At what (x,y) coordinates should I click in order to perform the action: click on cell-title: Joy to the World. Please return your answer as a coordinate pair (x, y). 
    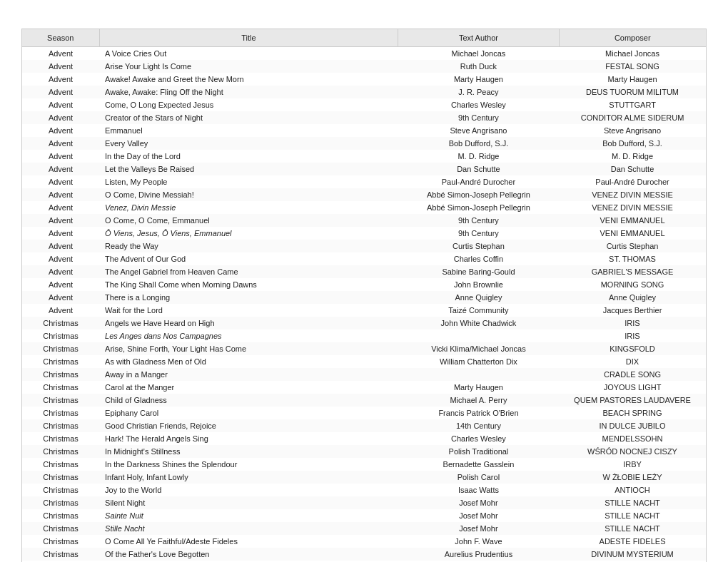
    Looking at the image, I should click on (248, 490).